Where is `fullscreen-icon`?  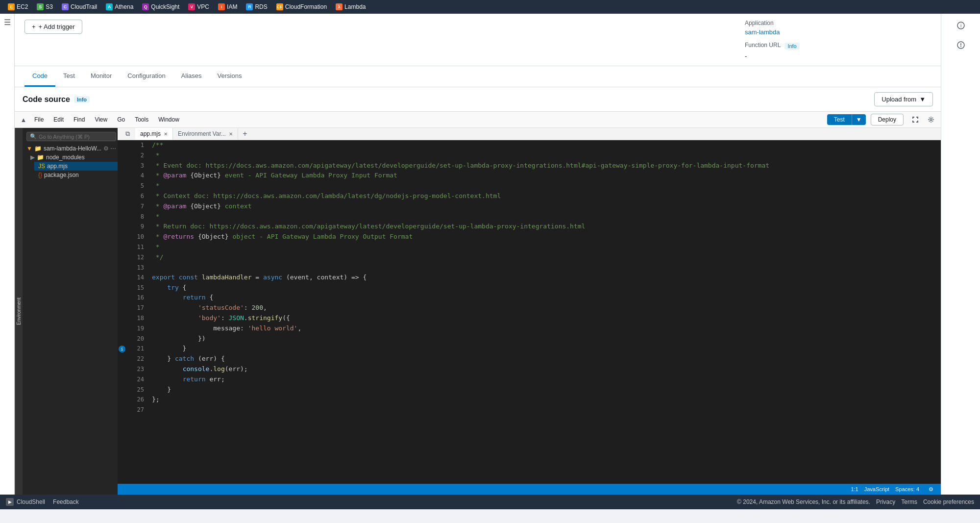
fullscreen-icon is located at coordinates (915, 120).